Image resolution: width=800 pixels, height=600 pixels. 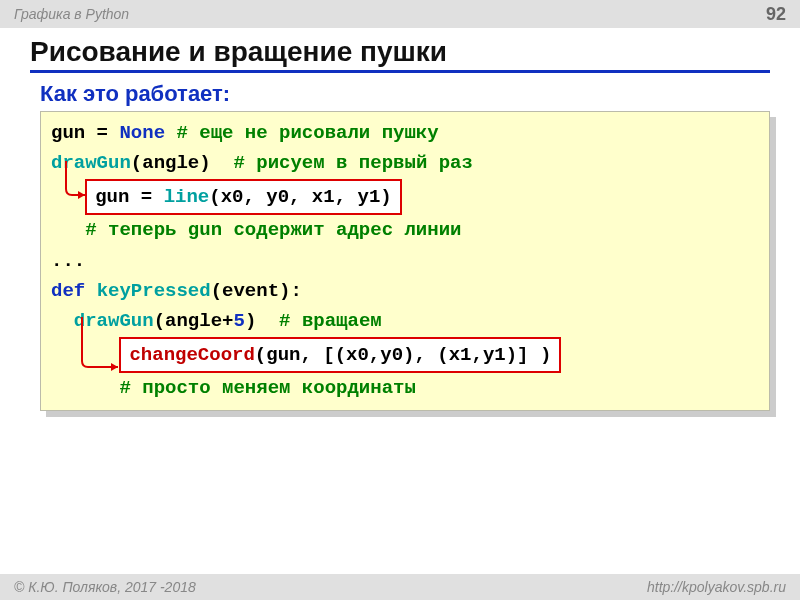 I want to click on slide-title: Рисование и вращение пушки, so click(x=400, y=53).